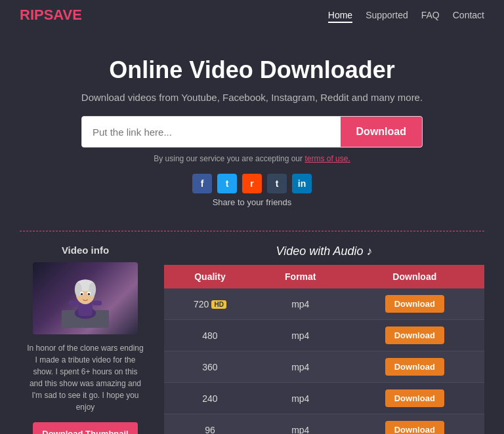  Describe the element at coordinates (387, 15) in the screenshot. I see `nav-link-supported: Supported` at that location.